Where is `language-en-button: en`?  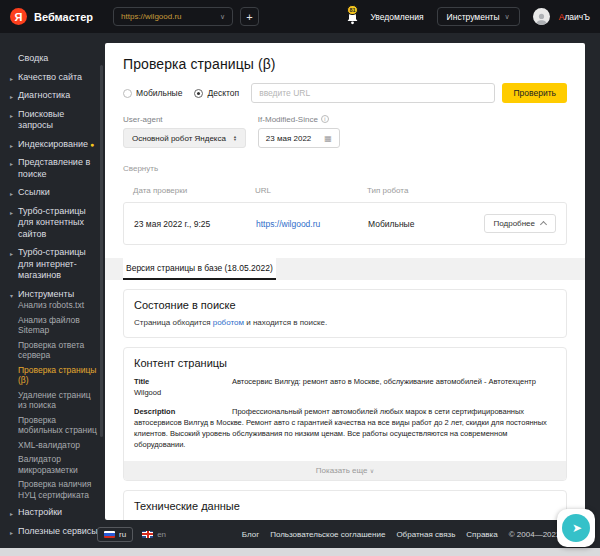
language-en-button: en is located at coordinates (154, 534).